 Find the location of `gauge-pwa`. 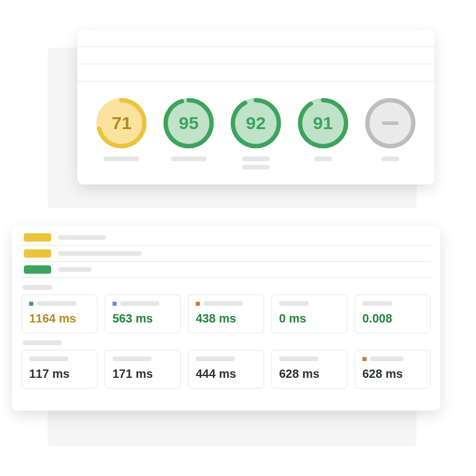

gauge-pwa is located at coordinates (390, 123).